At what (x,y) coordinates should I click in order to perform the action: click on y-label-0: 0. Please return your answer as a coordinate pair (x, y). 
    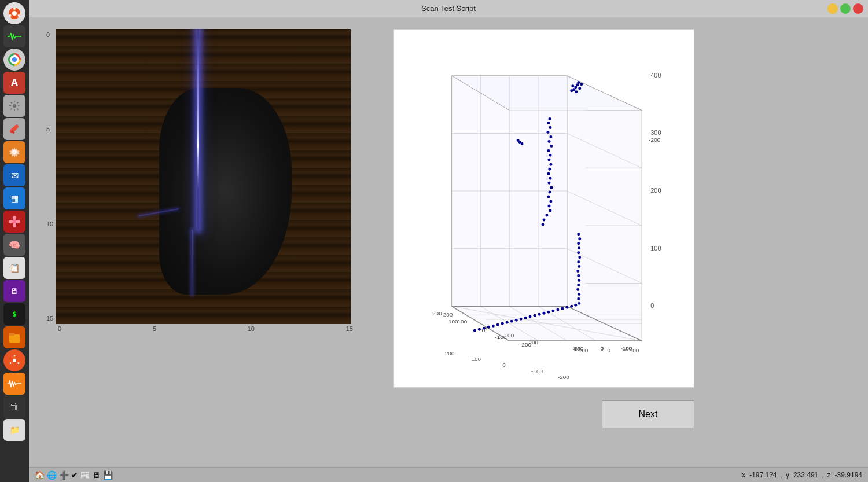
    Looking at the image, I should click on (50, 35).